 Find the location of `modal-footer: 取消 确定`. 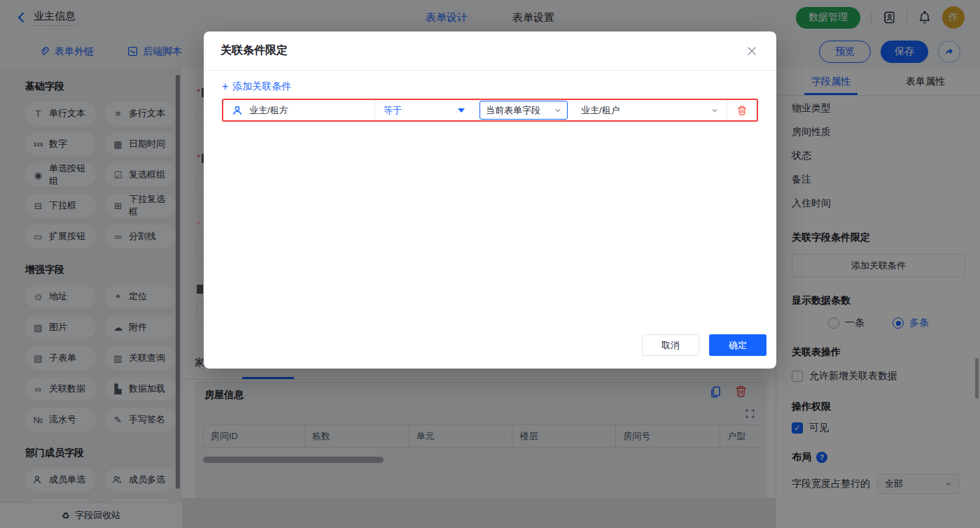

modal-footer: 取消 确定 is located at coordinates (704, 345).